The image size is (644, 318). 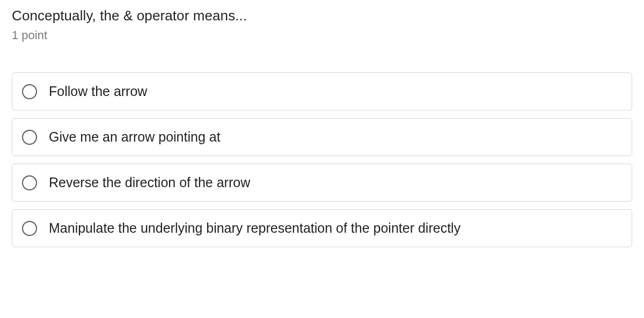 I want to click on option-label: Give me an arrow pointing at, so click(x=135, y=137).